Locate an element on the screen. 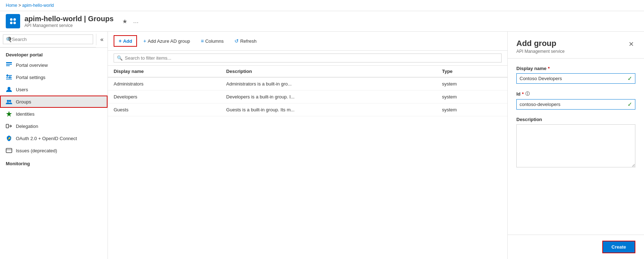 Image resolution: width=644 pixels, height=259 pixels. row-description: Developers is a built-in group. I... is located at coordinates (328, 97).